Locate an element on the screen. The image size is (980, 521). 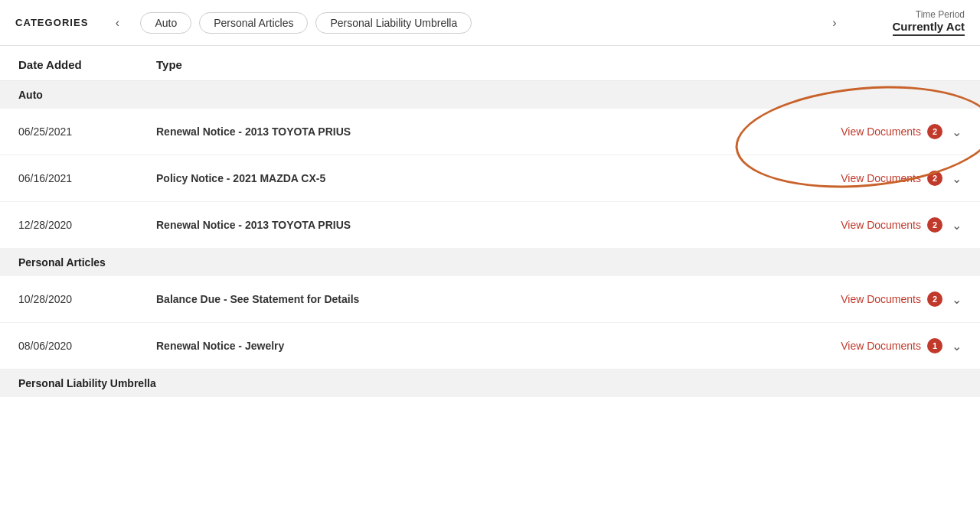
time-period-label: Time Period is located at coordinates (911, 15).